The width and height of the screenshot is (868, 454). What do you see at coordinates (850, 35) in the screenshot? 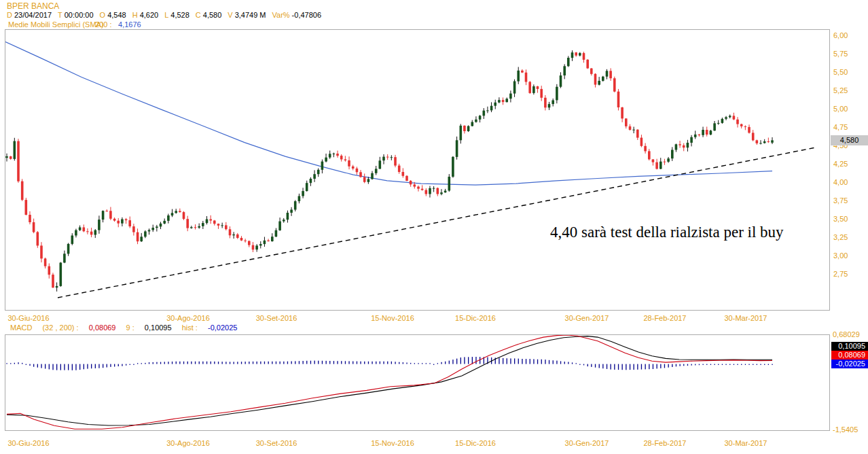
I see `price-tick: 6,00` at bounding box center [850, 35].